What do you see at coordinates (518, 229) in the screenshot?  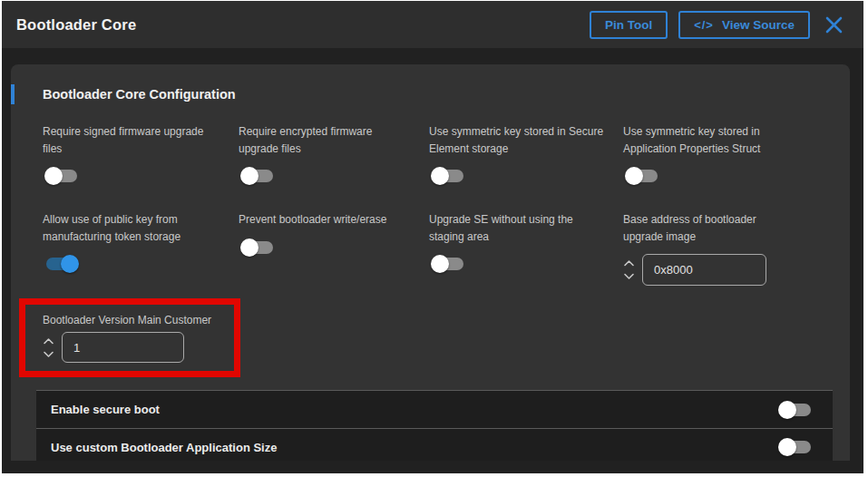 I see `setting-label: Upgrade SE without using the staging are…` at bounding box center [518, 229].